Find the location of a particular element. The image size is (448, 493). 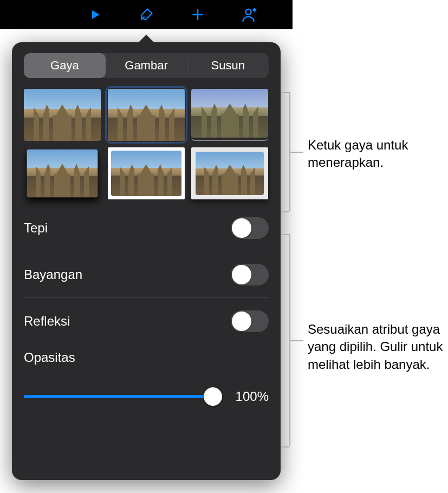

tab-arrange: Susun is located at coordinates (228, 66).